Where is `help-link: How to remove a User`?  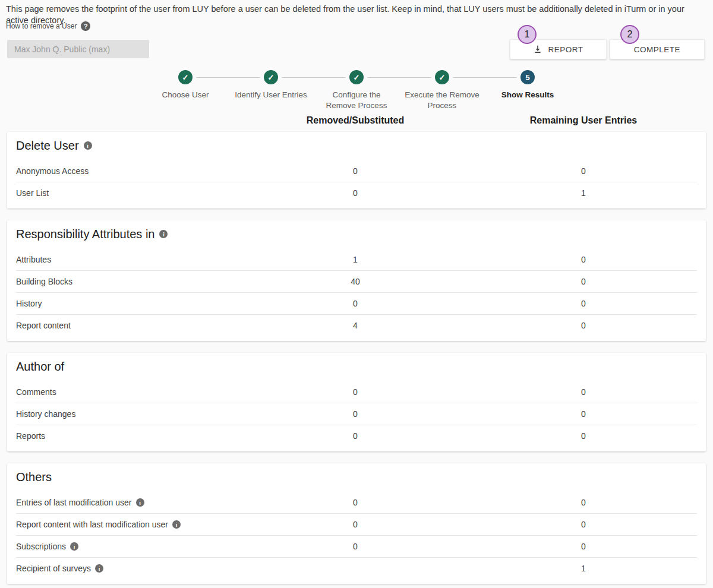 help-link: How to remove a User is located at coordinates (42, 26).